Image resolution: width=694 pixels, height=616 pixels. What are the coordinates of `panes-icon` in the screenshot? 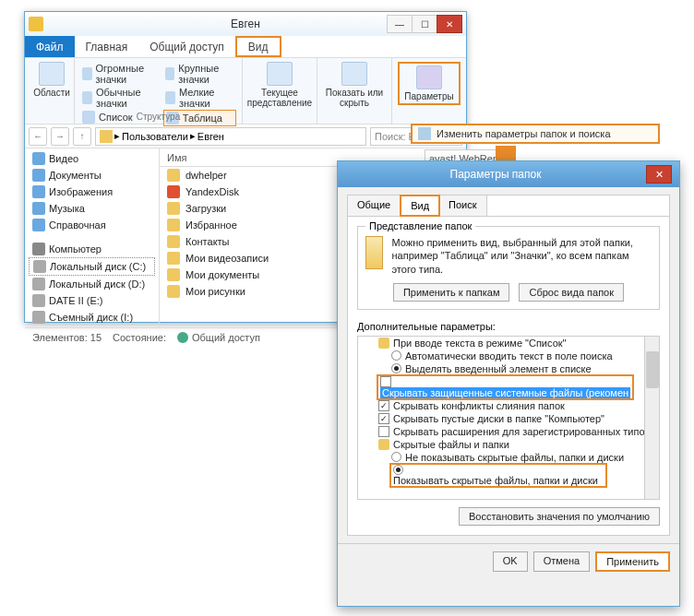 It's located at (52, 74).